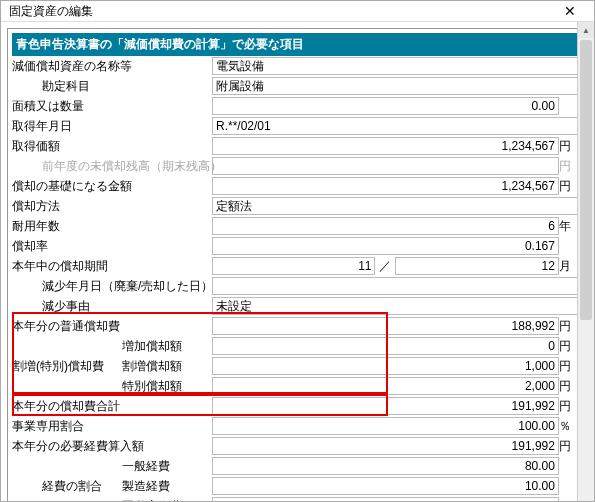 This screenshot has height=502, width=595. I want to click on depr-rate-label: 償却率, so click(112, 246).